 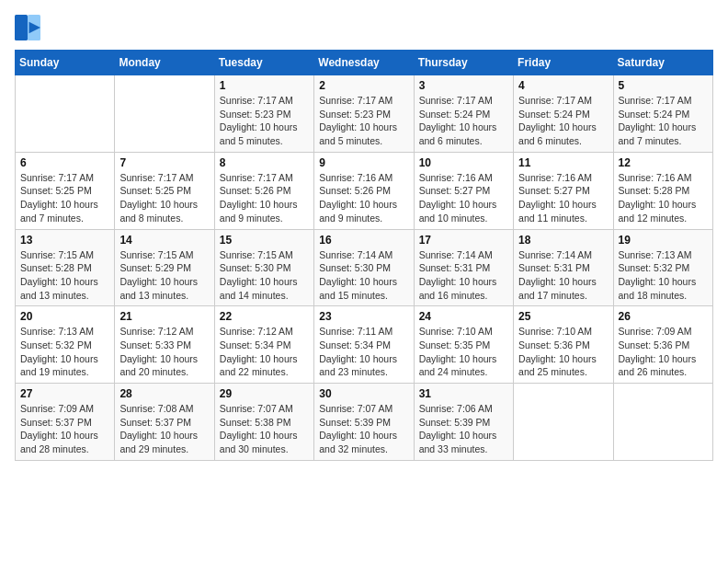 I want to click on calendar-cell: 13Sunrise: 7:15 AM Sunset: 5:28 PM Dayli…, so click(x=65, y=268).